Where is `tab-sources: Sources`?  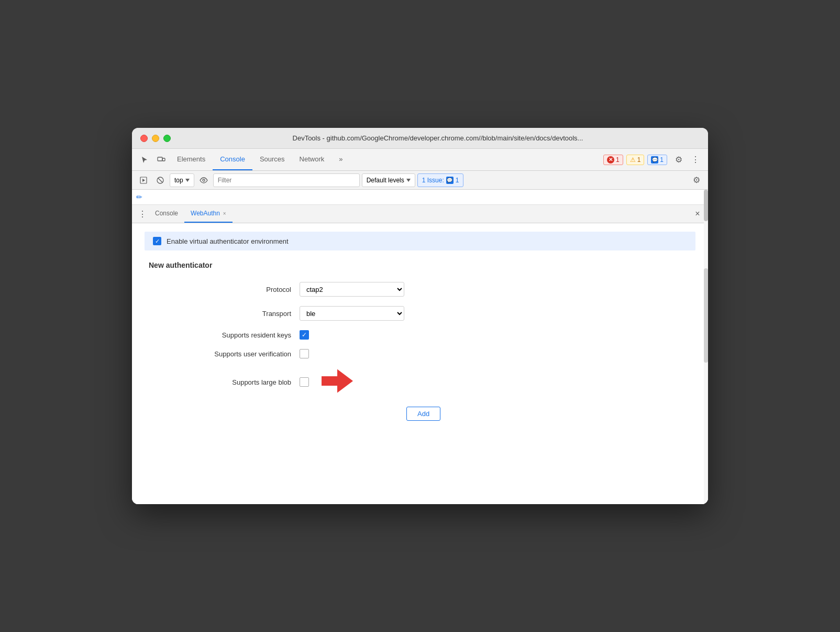 tab-sources: Sources is located at coordinates (272, 159).